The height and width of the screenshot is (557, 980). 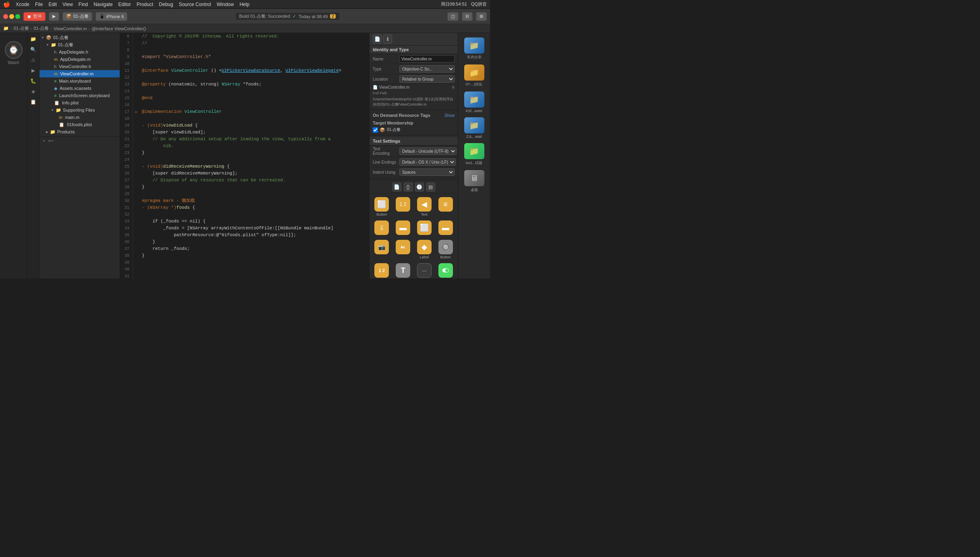 What do you see at coordinates (80, 74) in the screenshot?
I see `sidebar-item-viewcontroller-m: m ViewController.m` at bounding box center [80, 74].